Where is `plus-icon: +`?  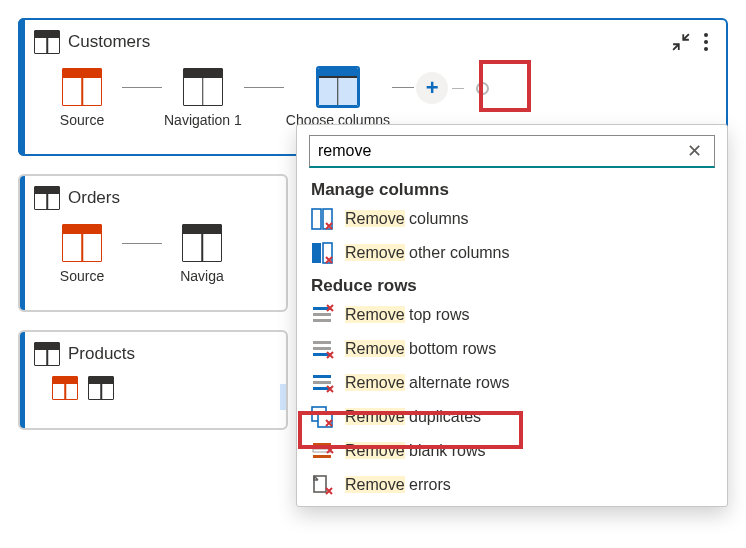 plus-icon: + is located at coordinates (432, 88).